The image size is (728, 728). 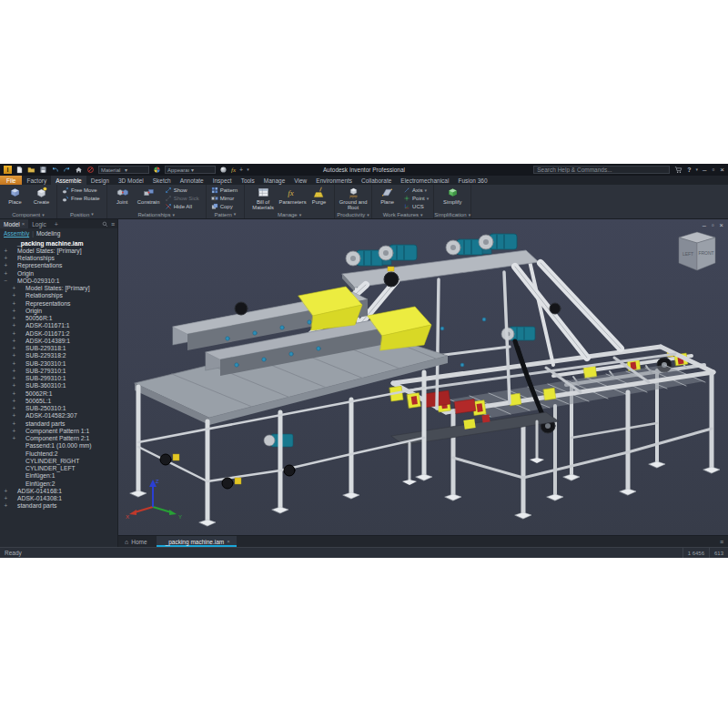 What do you see at coordinates (353, 198) in the screenshot?
I see `ribbon-button: Ground and Root` at bounding box center [353, 198].